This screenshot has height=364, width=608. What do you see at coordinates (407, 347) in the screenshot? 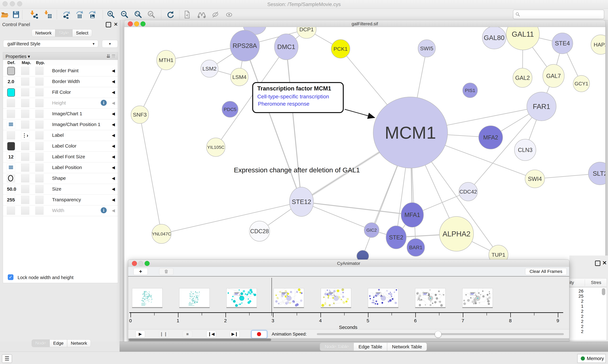
I see `tab-network-table: Network Table` at bounding box center [407, 347].